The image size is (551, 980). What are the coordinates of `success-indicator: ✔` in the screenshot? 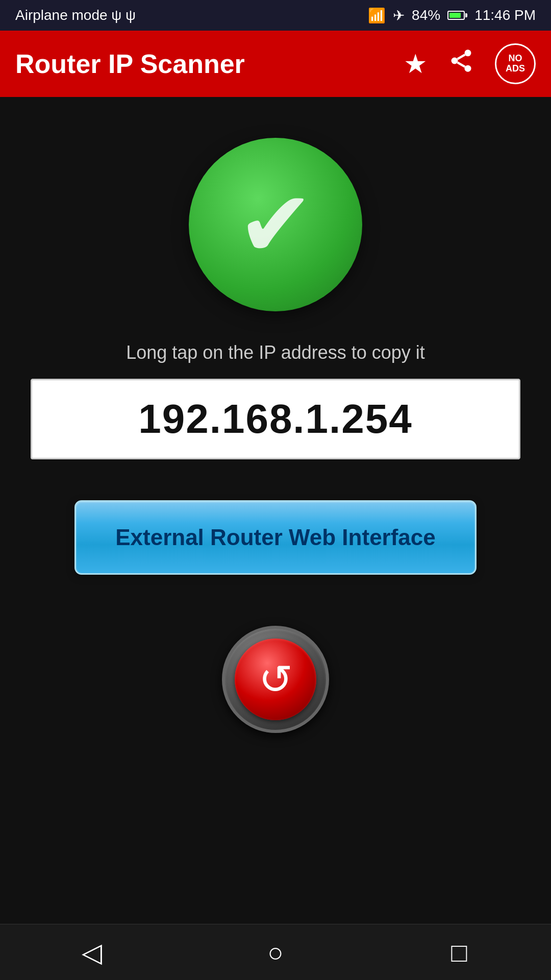 It's located at (276, 225).